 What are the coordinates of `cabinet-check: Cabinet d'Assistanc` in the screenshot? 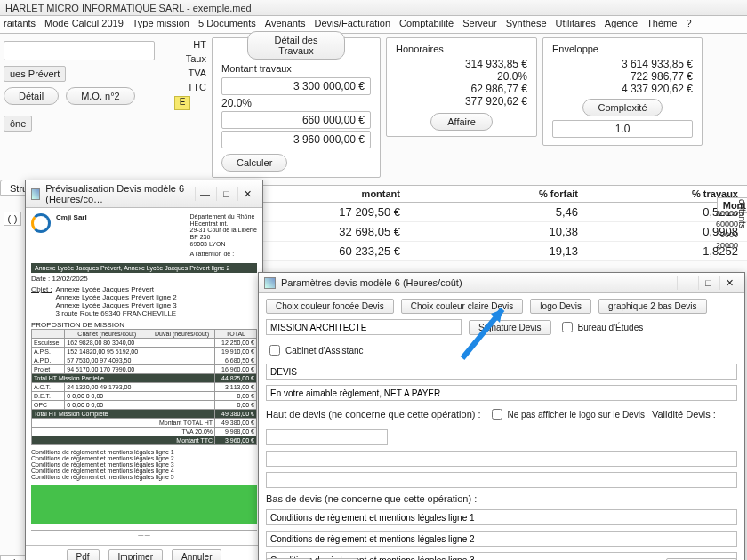 It's located at (315, 350).